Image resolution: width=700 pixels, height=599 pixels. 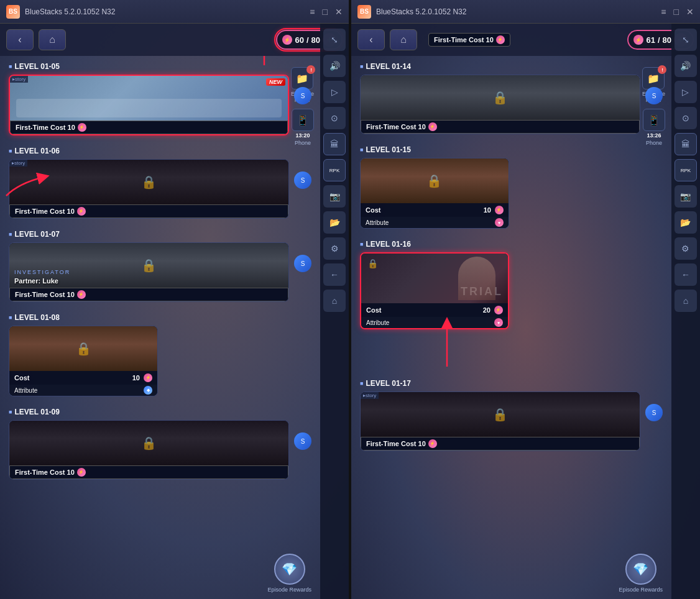 What do you see at coordinates (339, 12) in the screenshot?
I see `close-btn-left: ✕` at bounding box center [339, 12].